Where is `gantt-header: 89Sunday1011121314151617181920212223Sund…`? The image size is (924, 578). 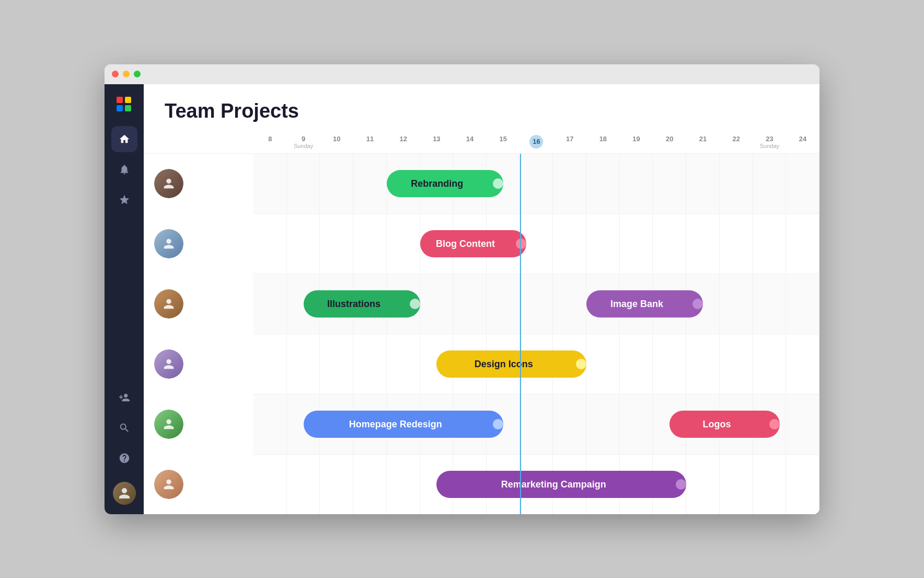
gantt-header: 89Sunday1011121314151617181920212223Sund… is located at coordinates (482, 143).